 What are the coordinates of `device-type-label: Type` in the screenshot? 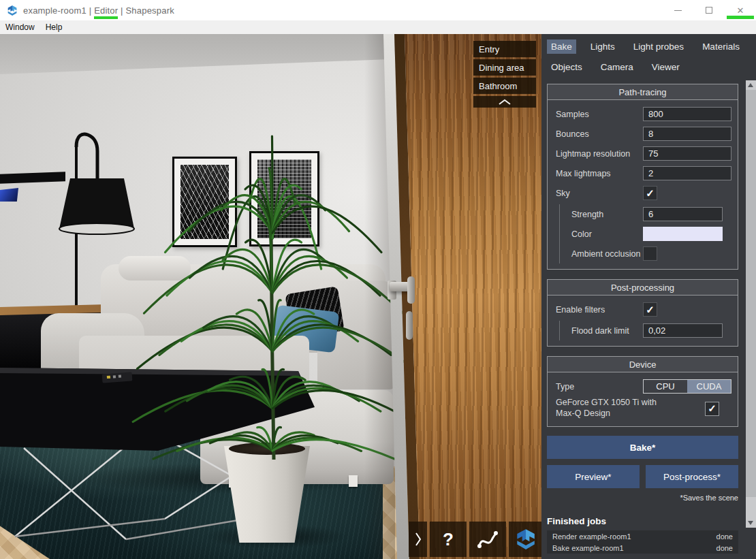 It's located at (563, 387).